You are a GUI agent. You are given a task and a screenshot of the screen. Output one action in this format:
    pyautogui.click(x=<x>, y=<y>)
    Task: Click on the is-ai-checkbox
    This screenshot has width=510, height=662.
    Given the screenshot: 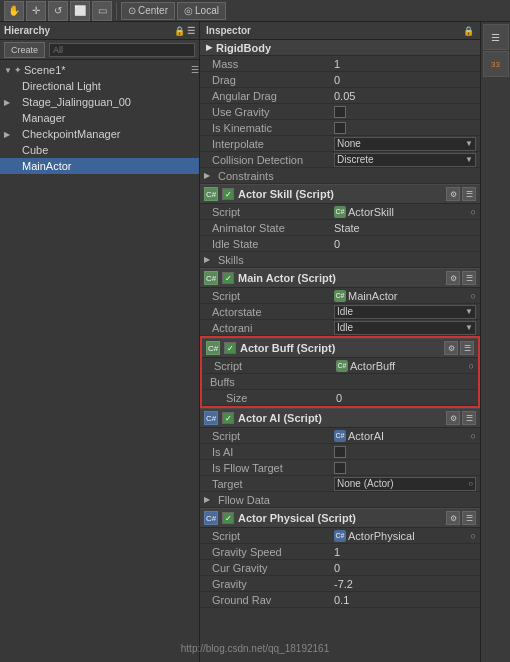 What is the action you would take?
    pyautogui.click(x=340, y=452)
    